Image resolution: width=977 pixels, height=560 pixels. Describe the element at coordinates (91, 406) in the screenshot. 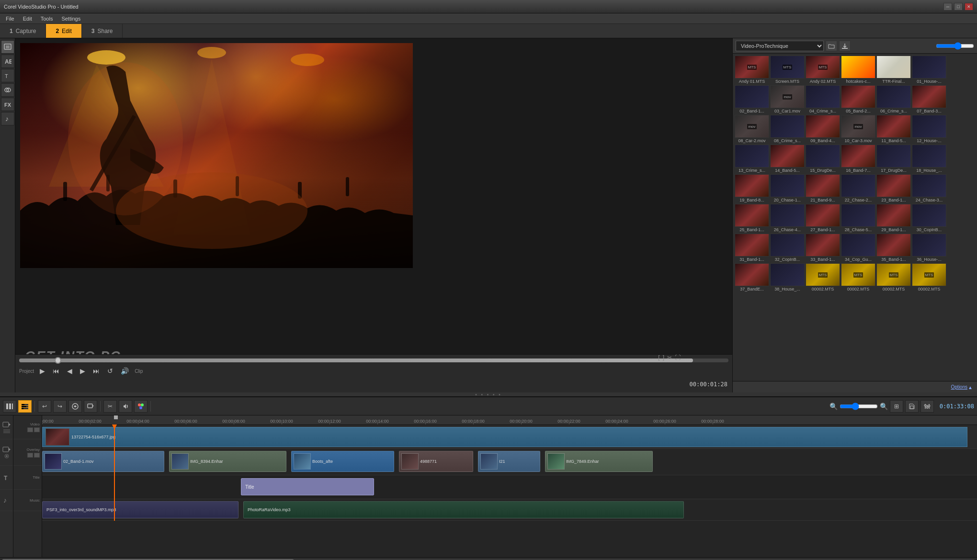

I see `capture-btn` at that location.